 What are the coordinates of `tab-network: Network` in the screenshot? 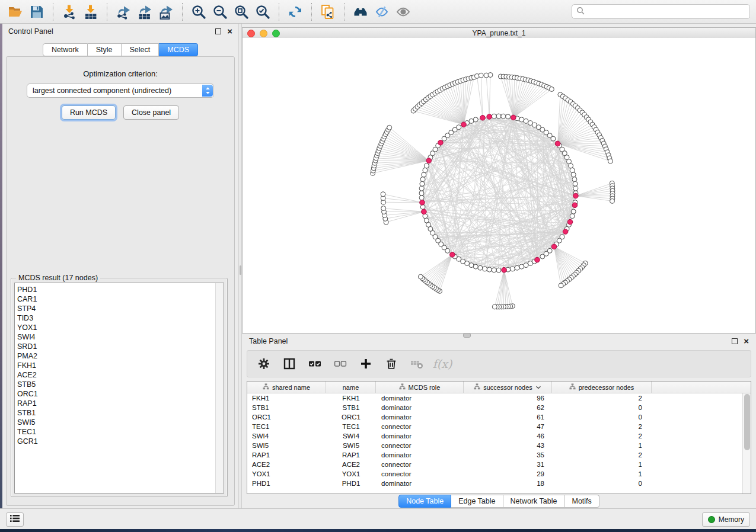 It's located at (65, 50).